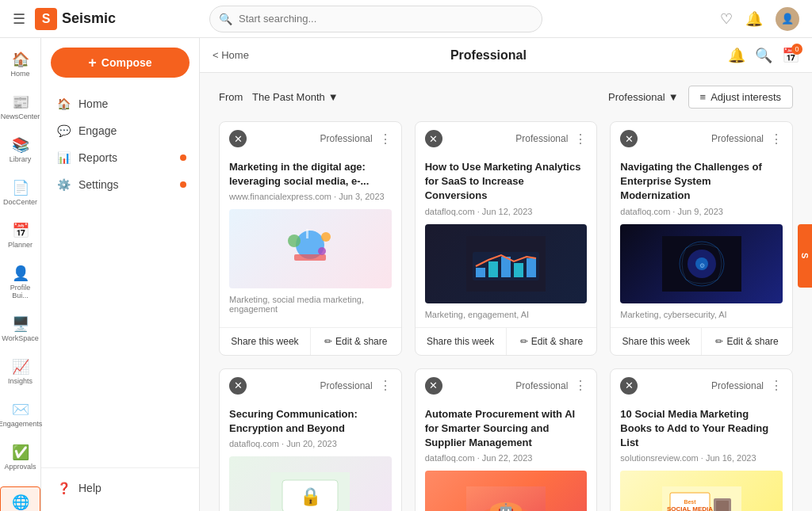  What do you see at coordinates (21, 64) in the screenshot?
I see `nav-item-home: 🏠 Home` at bounding box center [21, 64].